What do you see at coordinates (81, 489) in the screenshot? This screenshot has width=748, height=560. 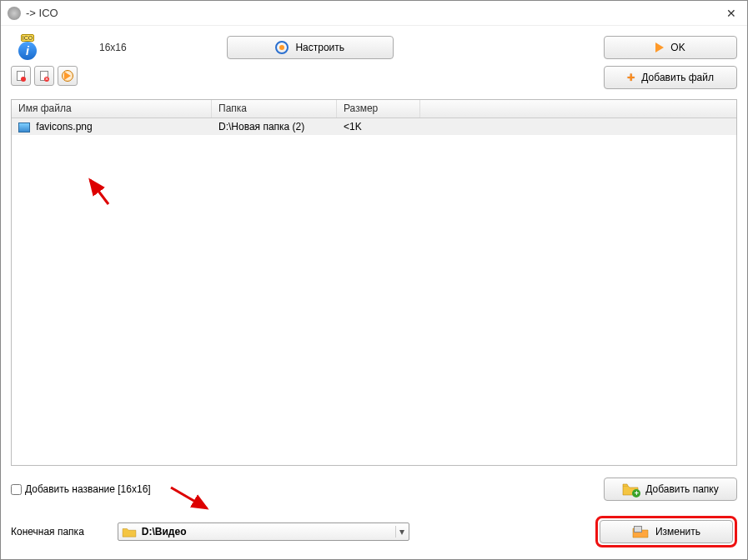 I see `add-name-checkbox: Добавить название [16x16]` at bounding box center [81, 489].